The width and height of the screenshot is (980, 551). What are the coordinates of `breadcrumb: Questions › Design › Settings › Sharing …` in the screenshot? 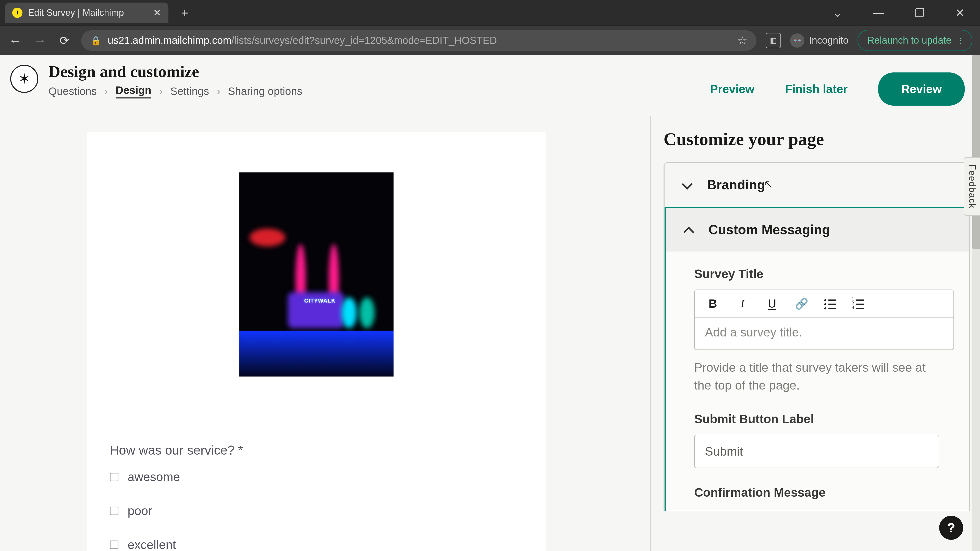 It's located at (175, 91).